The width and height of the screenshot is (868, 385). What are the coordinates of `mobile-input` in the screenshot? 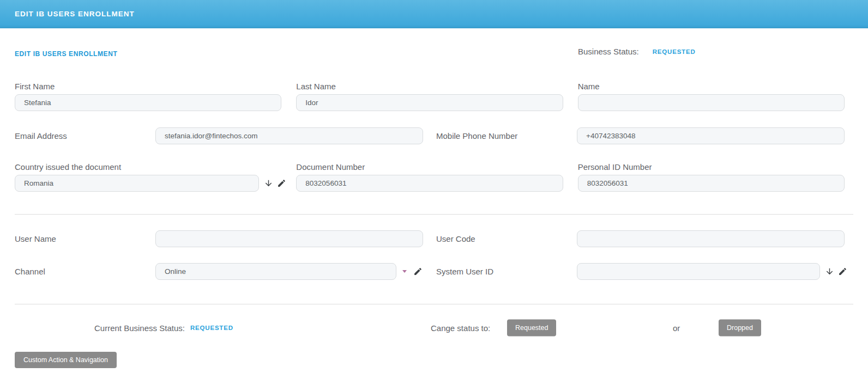 It's located at (711, 136).